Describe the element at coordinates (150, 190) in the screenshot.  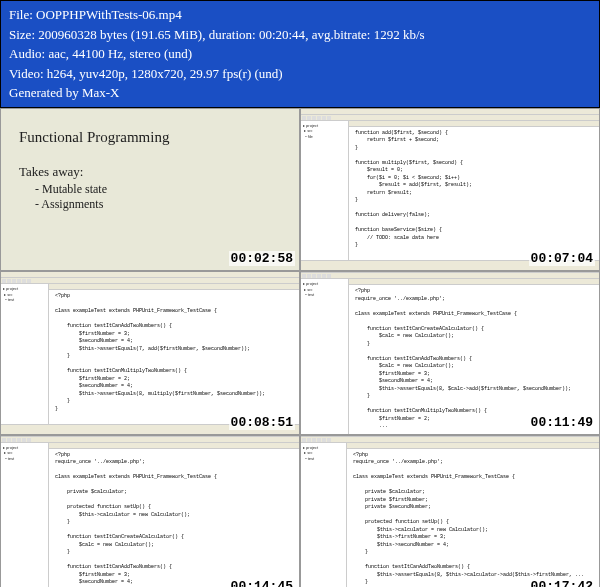
I see `thumbnail-1: Functional Programming Takes away: - Mut…` at that location.